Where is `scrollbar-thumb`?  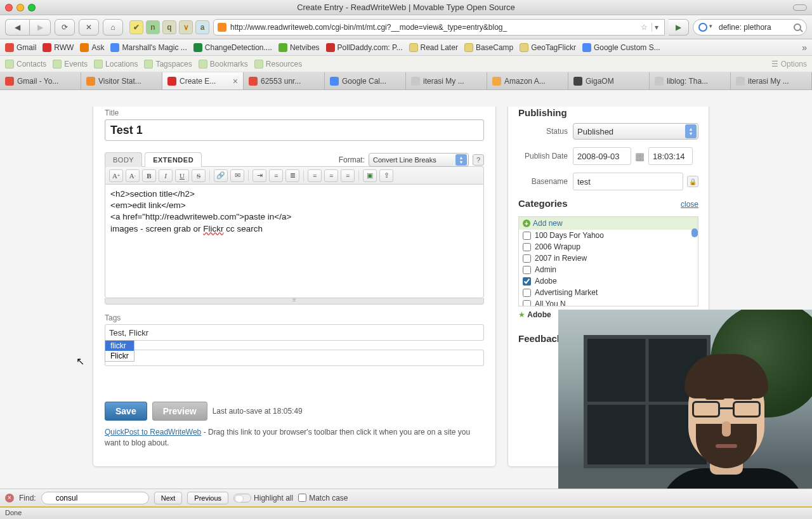
scrollbar-thumb is located at coordinates (695, 233).